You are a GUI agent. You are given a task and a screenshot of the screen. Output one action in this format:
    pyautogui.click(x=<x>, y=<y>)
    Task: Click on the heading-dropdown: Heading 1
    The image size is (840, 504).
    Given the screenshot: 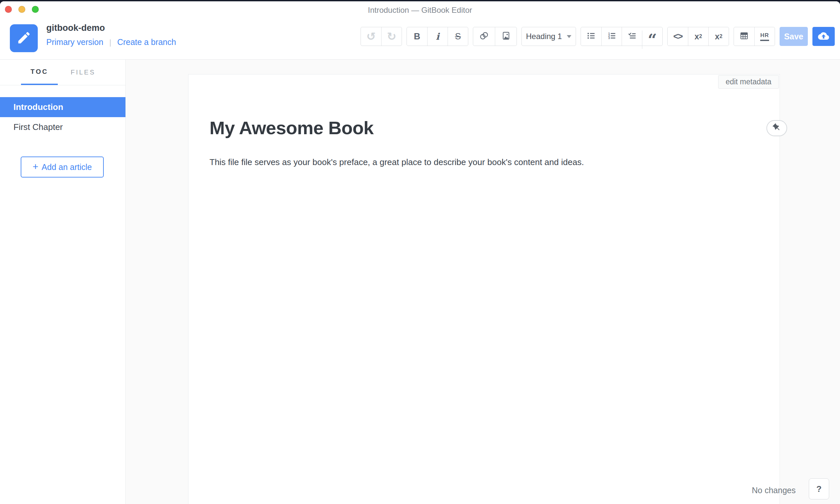 What is the action you would take?
    pyautogui.click(x=549, y=36)
    